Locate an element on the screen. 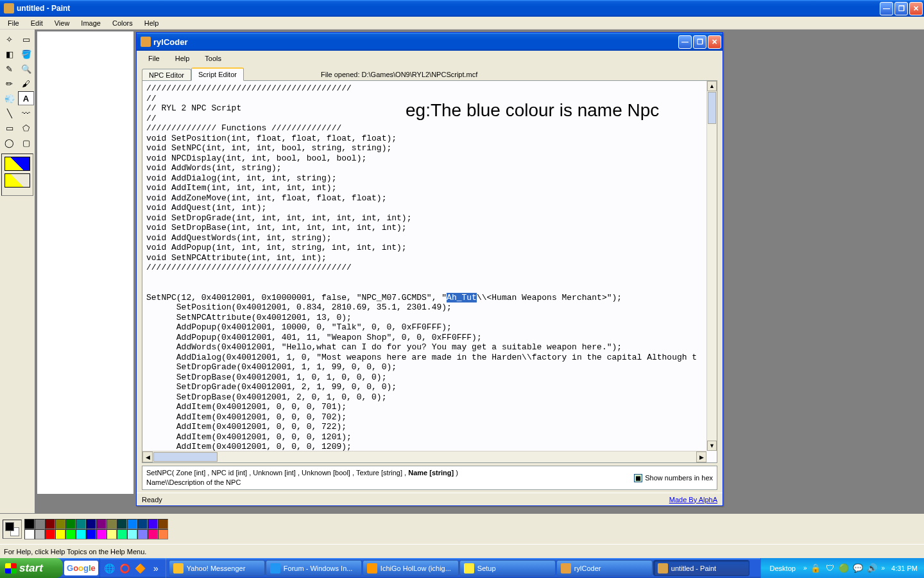  tray-icon: 💬 is located at coordinates (858, 568).